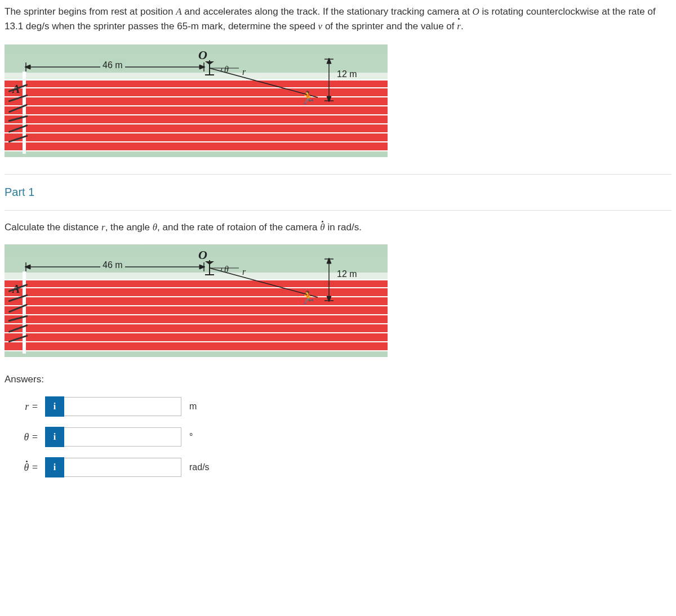 The height and width of the screenshot is (616, 676). I want to click on answer-input-r, so click(123, 407).